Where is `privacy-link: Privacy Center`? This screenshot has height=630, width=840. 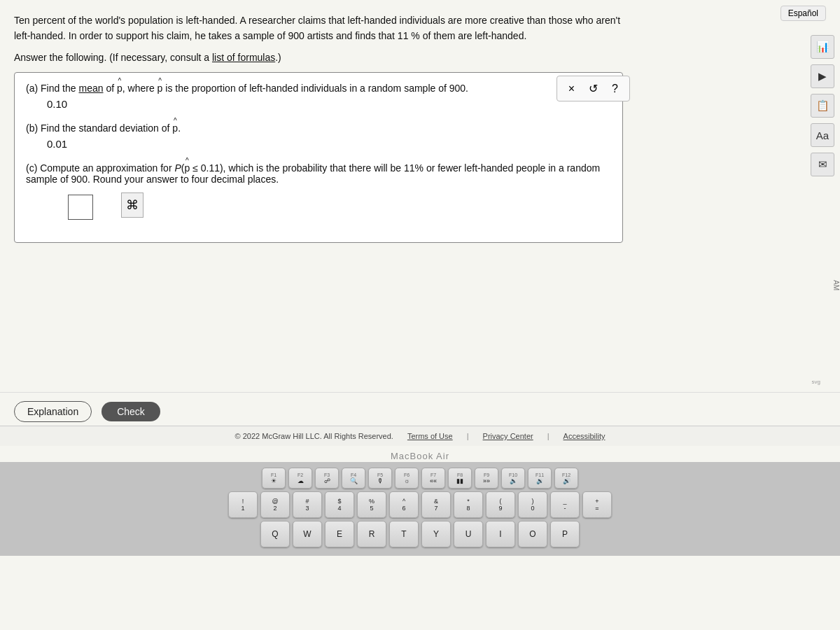
privacy-link: Privacy Center is located at coordinates (508, 436).